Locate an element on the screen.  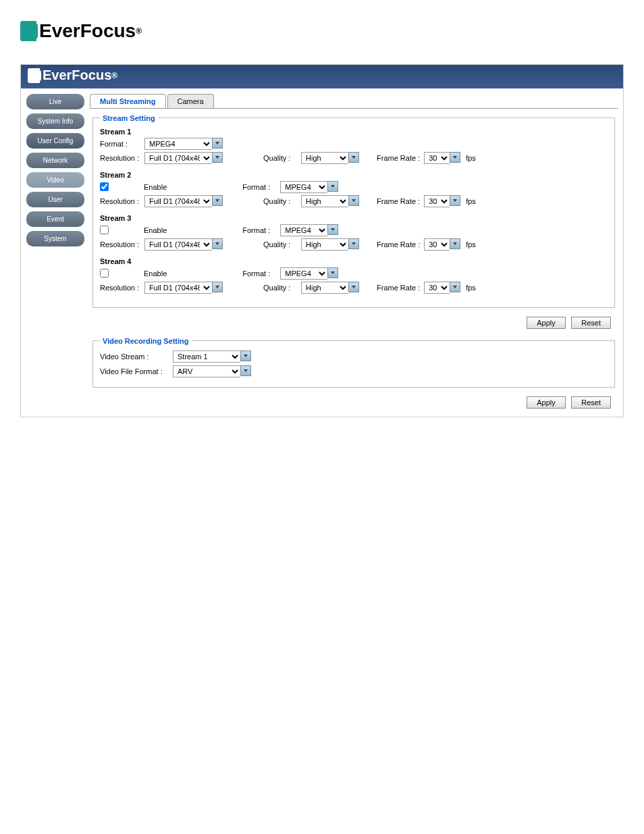
sidebar-item-video: Video is located at coordinates (55, 180).